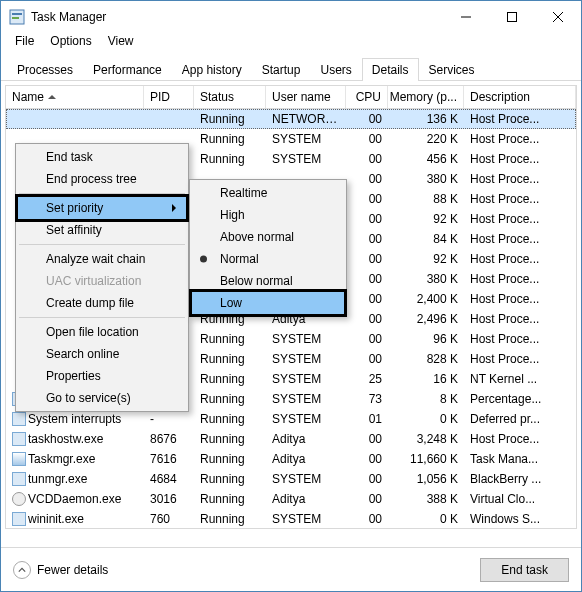 The height and width of the screenshot is (592, 582). Describe the element at coordinates (291, 479) in the screenshot. I see `table-row: tunmgr.exe4684RunningSYSTEM001,056 KBlac…` at that location.